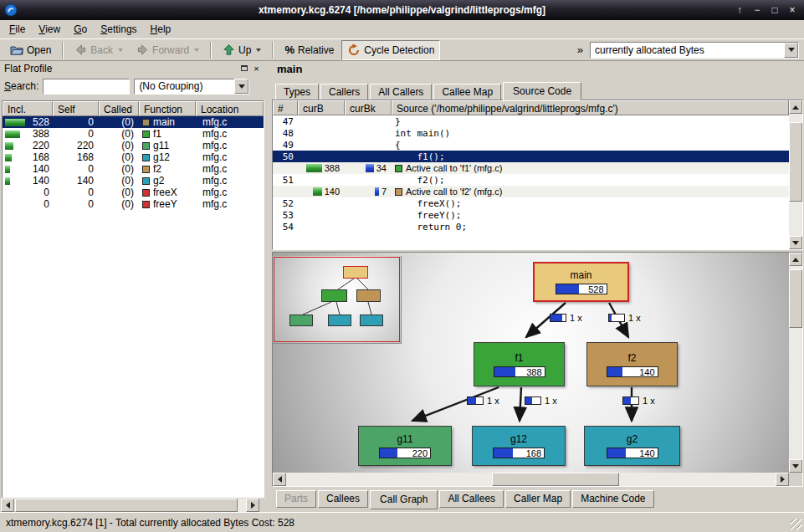  Describe the element at coordinates (403, 500) in the screenshot. I see `tab-call-graph: Call Graph` at that location.